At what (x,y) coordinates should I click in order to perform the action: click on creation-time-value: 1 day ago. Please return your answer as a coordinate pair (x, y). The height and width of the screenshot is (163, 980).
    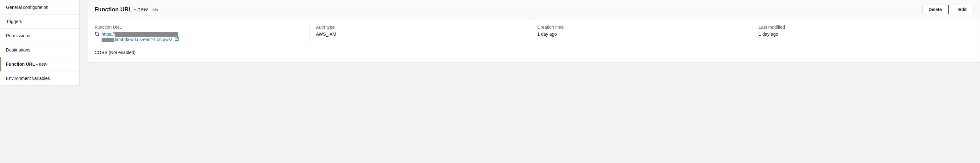
    Looking at the image, I should click on (641, 34).